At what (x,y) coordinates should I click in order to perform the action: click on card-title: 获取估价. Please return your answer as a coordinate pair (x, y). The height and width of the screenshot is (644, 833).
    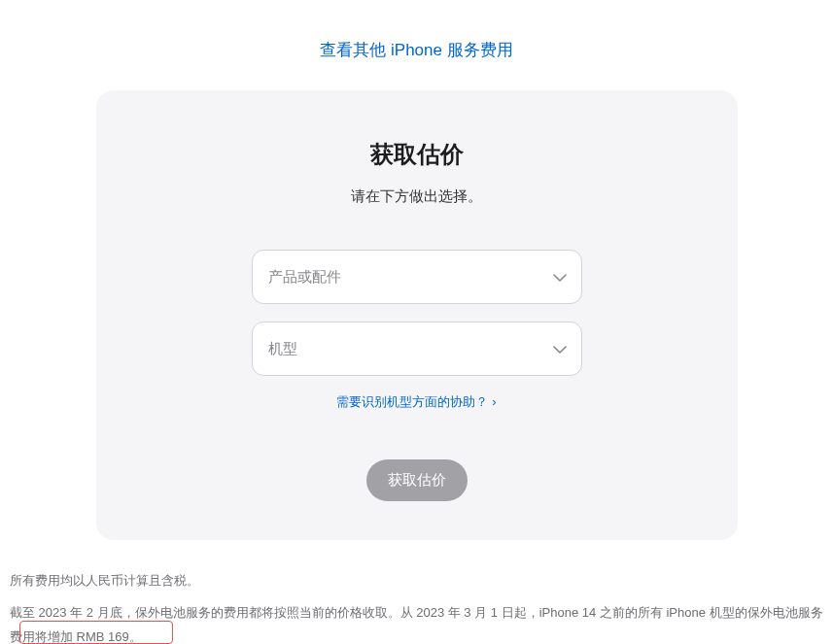
    Looking at the image, I should click on (417, 154).